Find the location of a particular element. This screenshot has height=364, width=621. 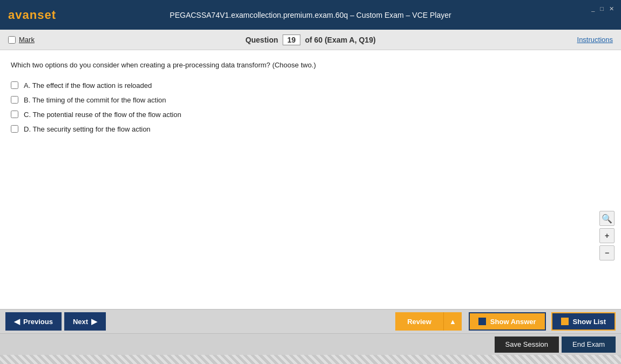

show-list-icon is located at coordinates (565, 321).